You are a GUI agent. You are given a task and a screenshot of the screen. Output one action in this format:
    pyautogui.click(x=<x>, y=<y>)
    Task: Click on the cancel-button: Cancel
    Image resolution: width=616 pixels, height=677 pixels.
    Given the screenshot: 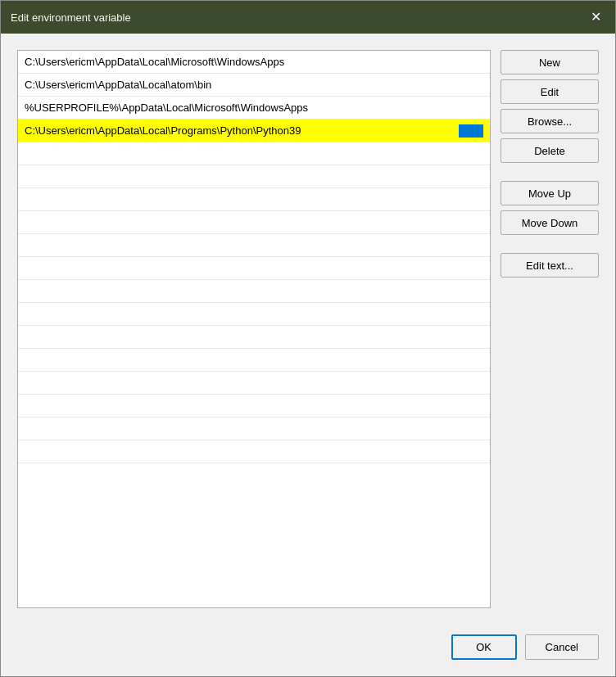 What is the action you would take?
    pyautogui.click(x=562, y=647)
    